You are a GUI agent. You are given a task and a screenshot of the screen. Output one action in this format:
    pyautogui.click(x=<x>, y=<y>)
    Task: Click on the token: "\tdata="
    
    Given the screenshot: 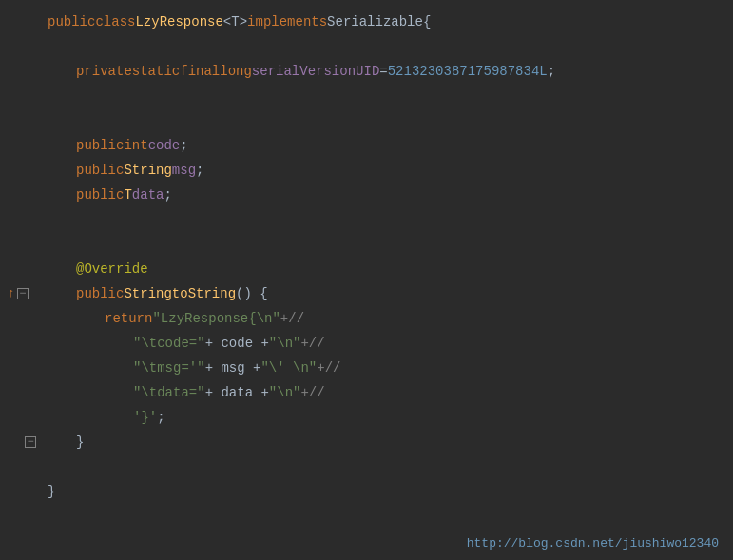 What is the action you would take?
    pyautogui.click(x=169, y=393)
    